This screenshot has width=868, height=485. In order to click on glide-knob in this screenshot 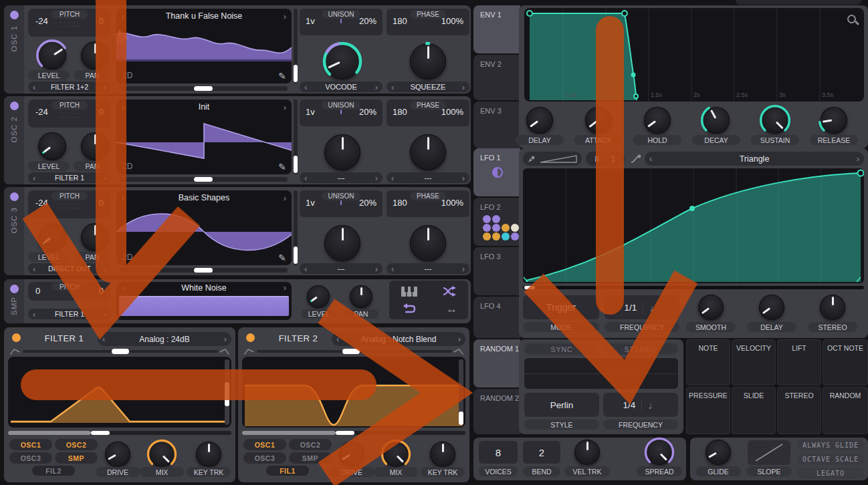, I will do `click(718, 452)`.